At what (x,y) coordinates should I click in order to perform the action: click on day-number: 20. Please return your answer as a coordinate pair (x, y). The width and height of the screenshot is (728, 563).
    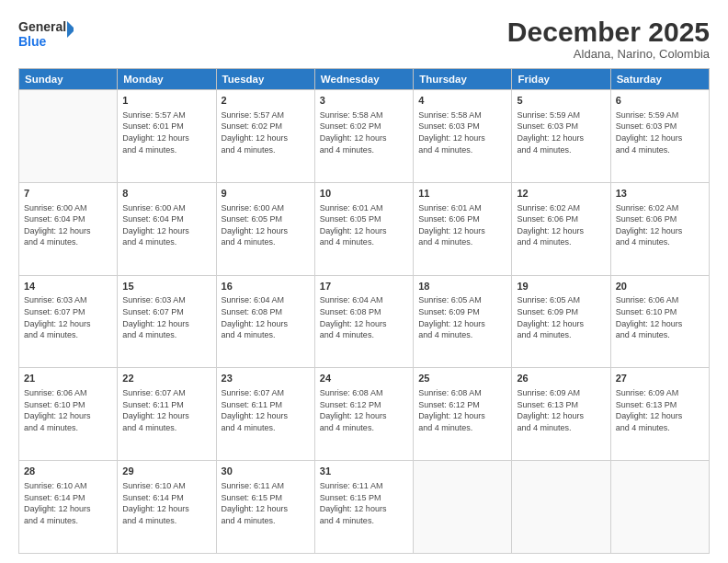
    Looking at the image, I should click on (660, 287).